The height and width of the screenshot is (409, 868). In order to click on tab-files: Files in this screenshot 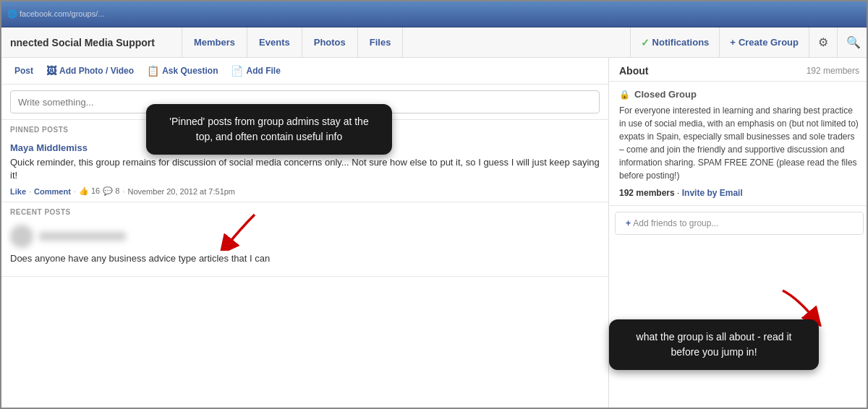, I will do `click(380, 42)`.